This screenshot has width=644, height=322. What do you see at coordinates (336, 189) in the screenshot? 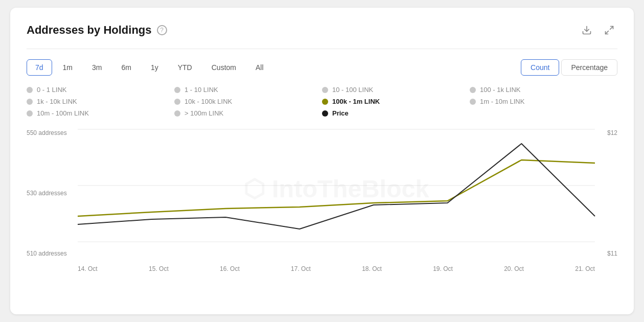
I see `svg-text: ⬡ IntoTheBlock` at bounding box center [336, 189].